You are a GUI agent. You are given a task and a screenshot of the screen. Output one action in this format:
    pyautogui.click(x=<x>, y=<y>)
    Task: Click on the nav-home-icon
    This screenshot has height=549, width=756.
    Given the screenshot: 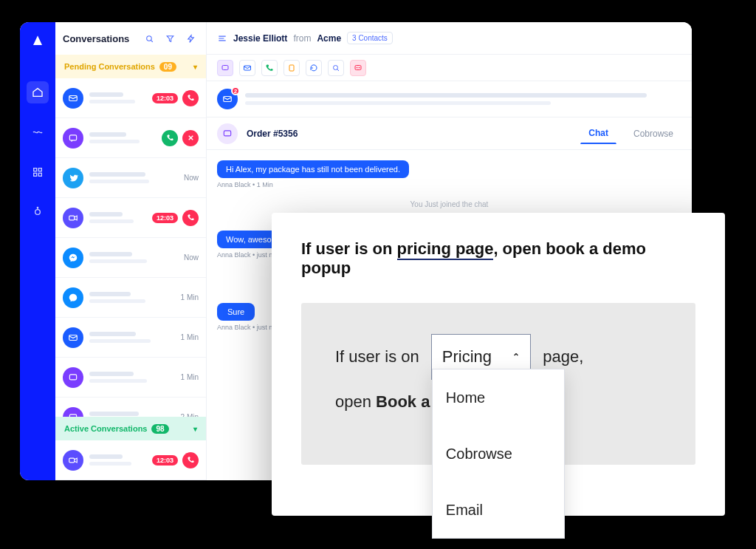 What is the action you would take?
    pyautogui.click(x=38, y=92)
    